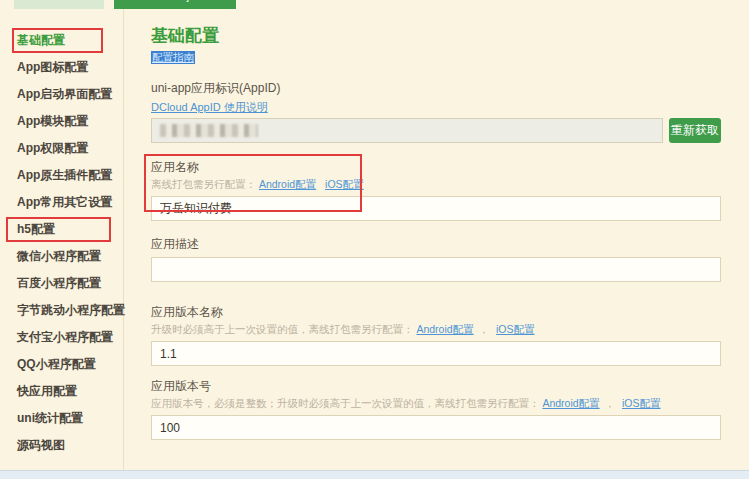  Describe the element at coordinates (59, 256) in the screenshot. I see `sidebar-item-label: 微信小程序配置` at that location.